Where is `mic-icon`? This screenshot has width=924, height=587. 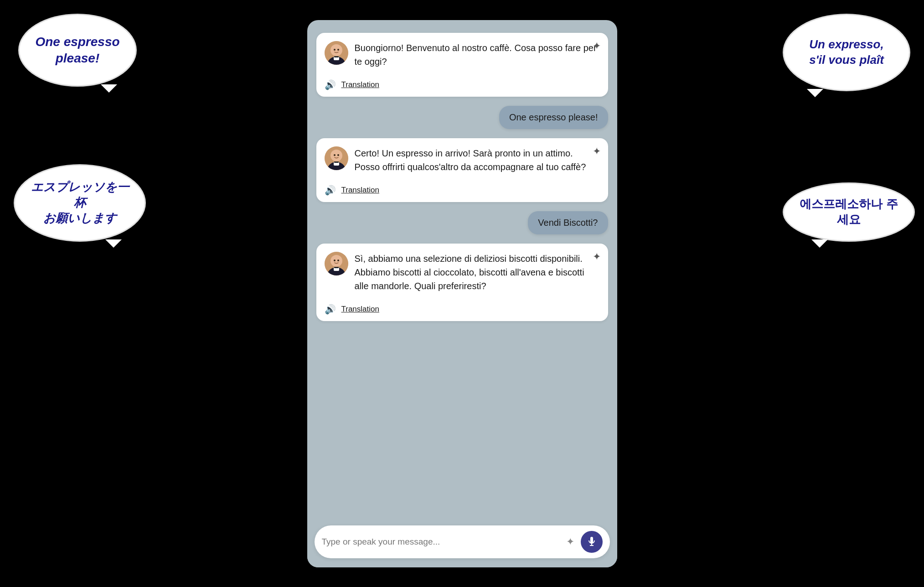 mic-icon is located at coordinates (592, 542).